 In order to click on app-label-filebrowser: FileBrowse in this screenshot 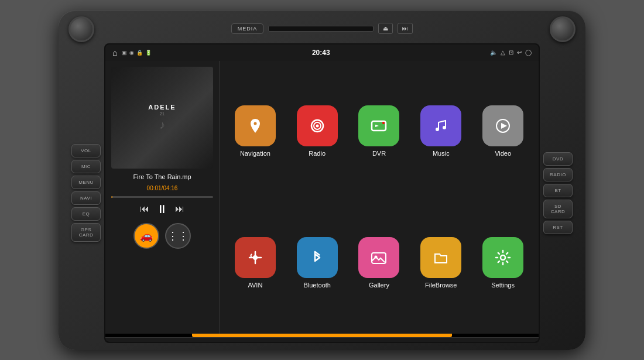, I will do `click(441, 285)`.